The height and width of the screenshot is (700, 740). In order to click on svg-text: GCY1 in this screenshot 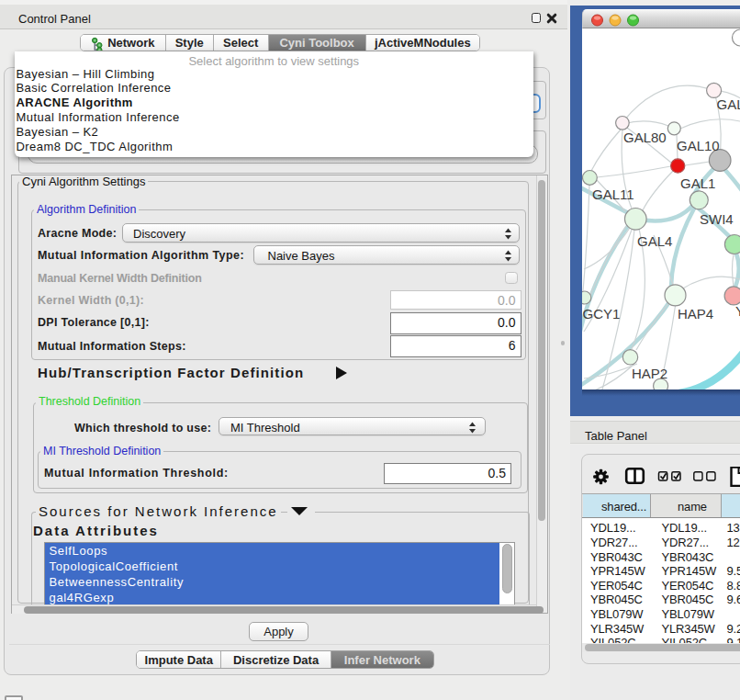, I will do `click(602, 314)`.